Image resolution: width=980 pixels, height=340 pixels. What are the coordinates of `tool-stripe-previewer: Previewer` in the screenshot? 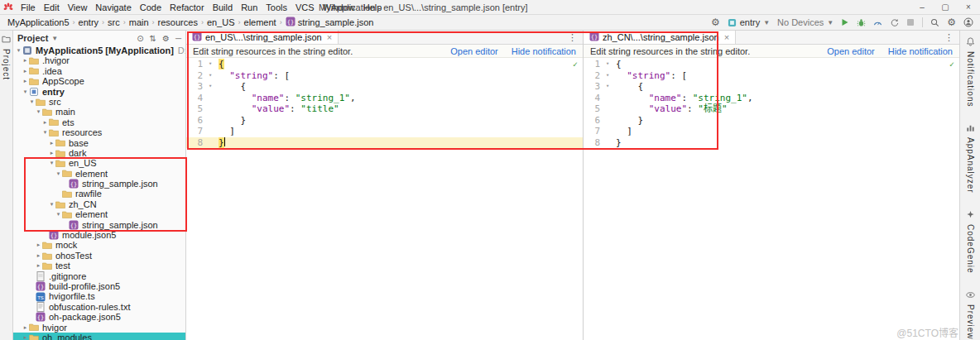 It's located at (970, 315).